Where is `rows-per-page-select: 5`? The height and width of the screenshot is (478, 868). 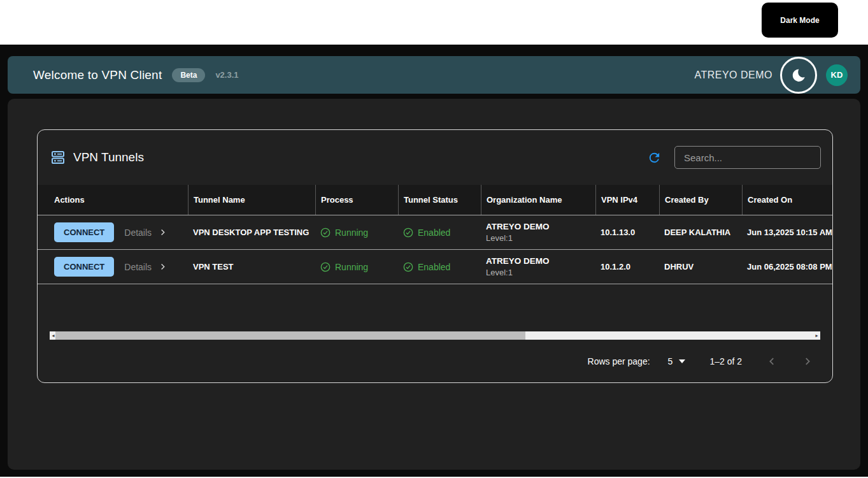 rows-per-page-select: 5 is located at coordinates (677, 361).